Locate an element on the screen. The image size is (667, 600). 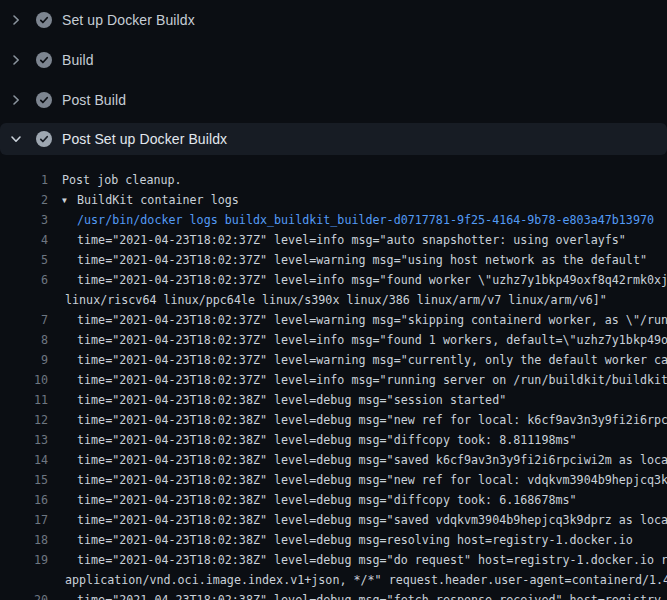
log-line: 5time="2021-04-23T18:02:37Z" level=warni… is located at coordinates (334, 260).